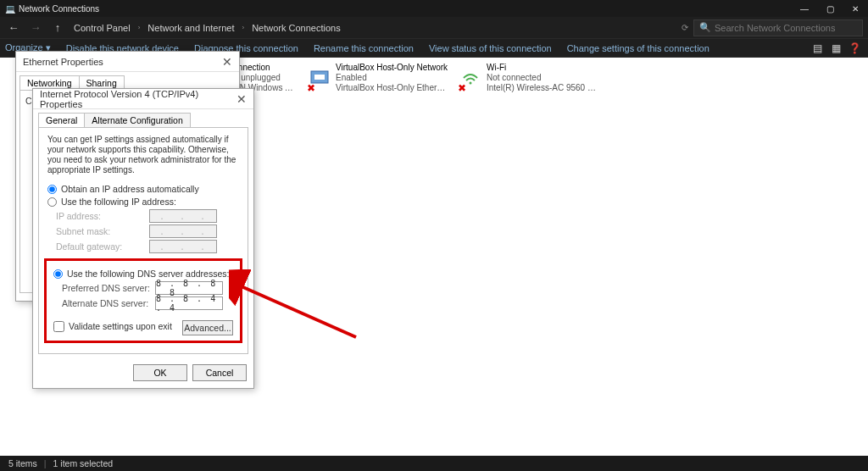 The height and width of the screenshot is (471, 868). Describe the element at coordinates (705, 27) in the screenshot. I see `search-icon: 🔍` at that location.